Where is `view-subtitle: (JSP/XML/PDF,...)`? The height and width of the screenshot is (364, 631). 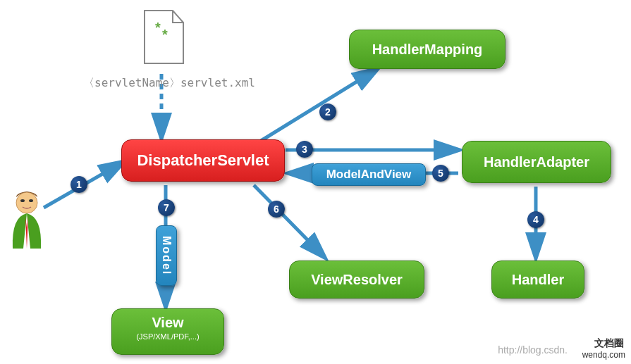
view-subtitle: (JSP/XML/PDF,...) is located at coordinates (168, 337).